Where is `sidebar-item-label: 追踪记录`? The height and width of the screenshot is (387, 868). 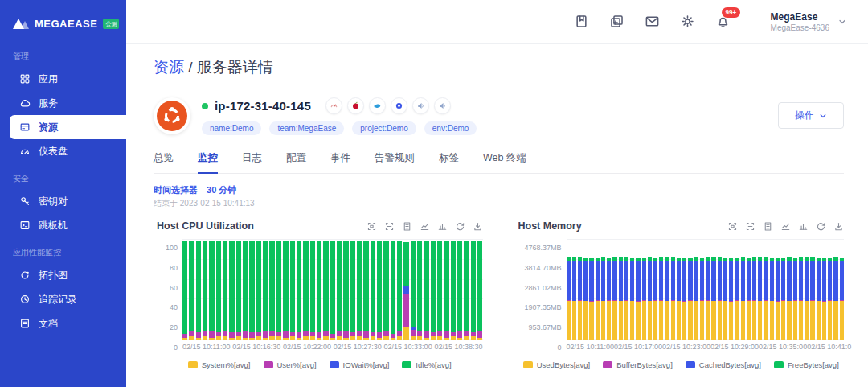
sidebar-item-label: 追踪记录 is located at coordinates (58, 299).